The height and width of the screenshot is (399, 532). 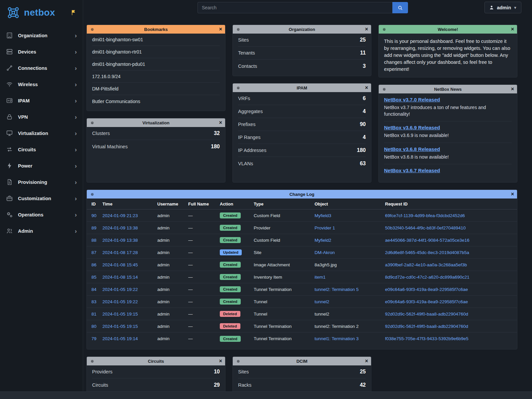 I want to click on change-object-link: Myfield3, so click(x=350, y=215).